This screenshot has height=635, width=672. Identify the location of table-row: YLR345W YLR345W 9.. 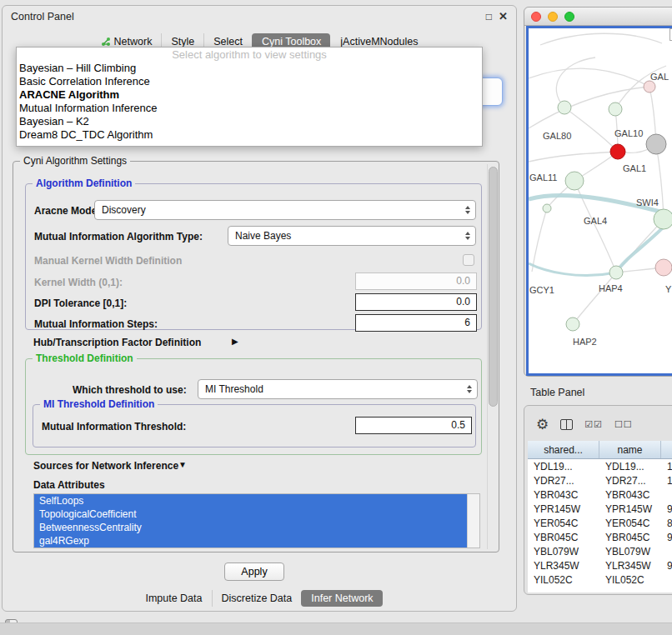
(600, 565).